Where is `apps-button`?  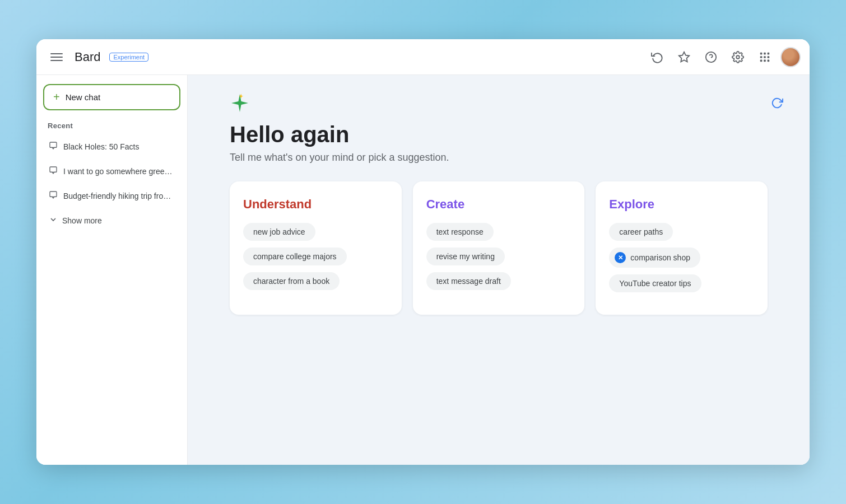 apps-button is located at coordinates (765, 57).